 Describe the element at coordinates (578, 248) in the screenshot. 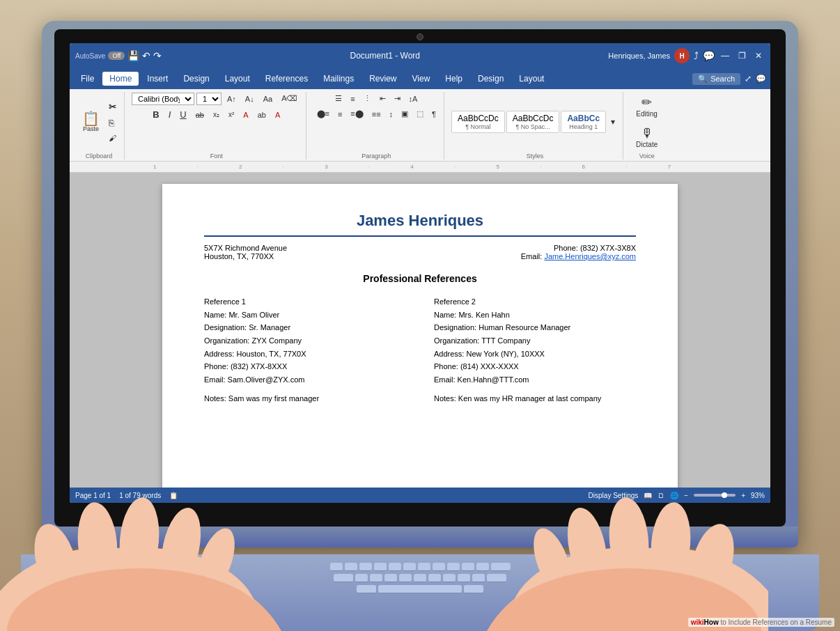

I see `phone-number: Phone: (832) X7X-3X8X` at that location.